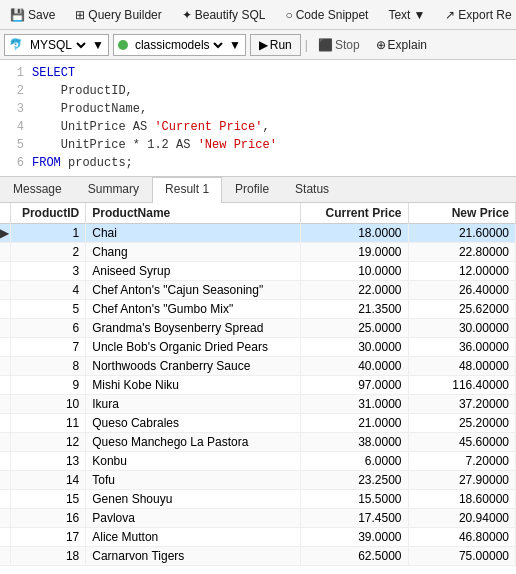 Image resolution: width=516 pixels, height=574 pixels. What do you see at coordinates (48, 310) in the screenshot?
I see `cell-productid: 5` at bounding box center [48, 310].